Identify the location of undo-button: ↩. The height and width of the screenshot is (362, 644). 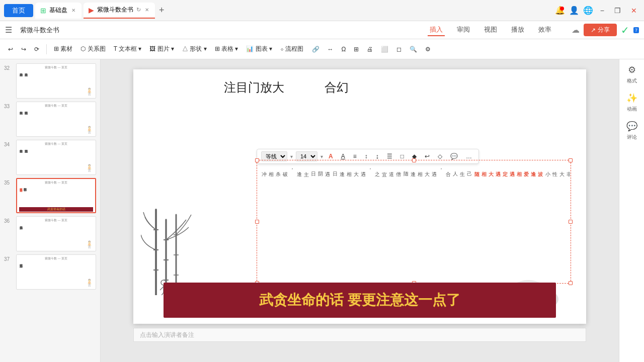
(11, 49).